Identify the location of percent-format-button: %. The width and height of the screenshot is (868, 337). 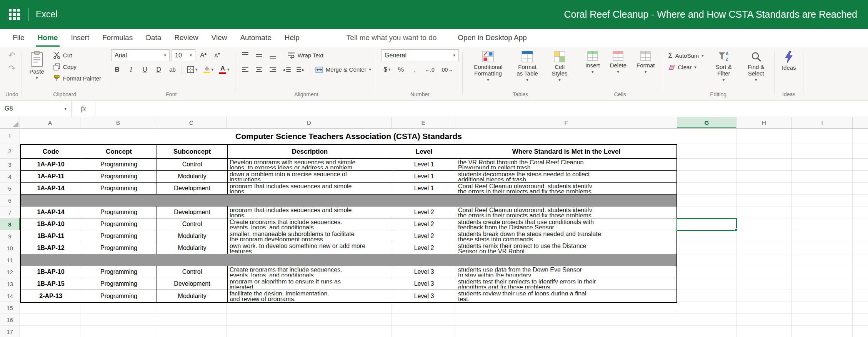
(401, 69).